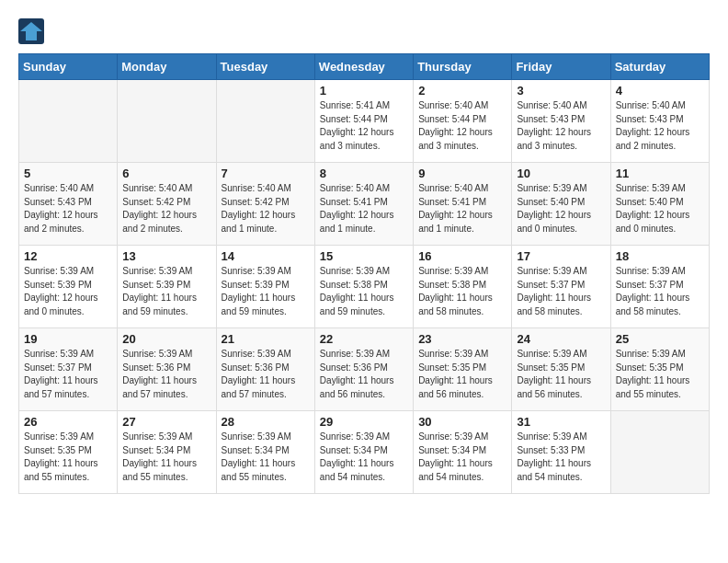 The height and width of the screenshot is (563, 728). What do you see at coordinates (364, 67) in the screenshot?
I see `day-header-wednesday: Wednesday` at bounding box center [364, 67].